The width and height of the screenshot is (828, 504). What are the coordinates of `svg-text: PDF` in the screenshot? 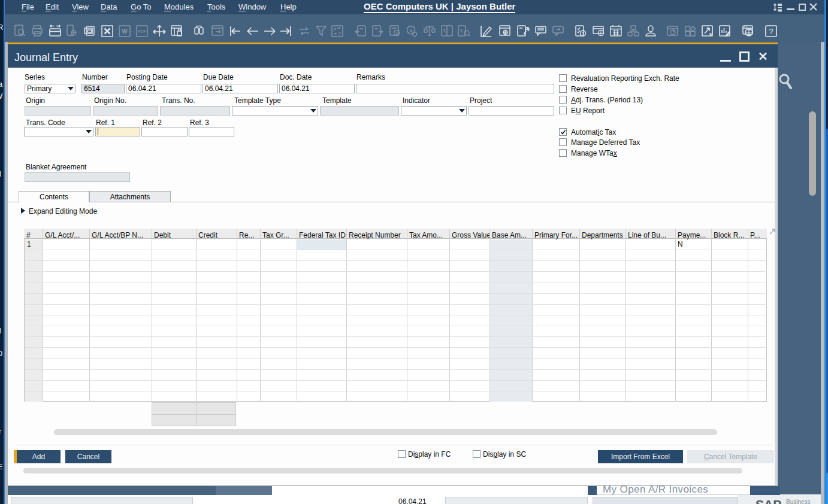 It's located at (142, 31).